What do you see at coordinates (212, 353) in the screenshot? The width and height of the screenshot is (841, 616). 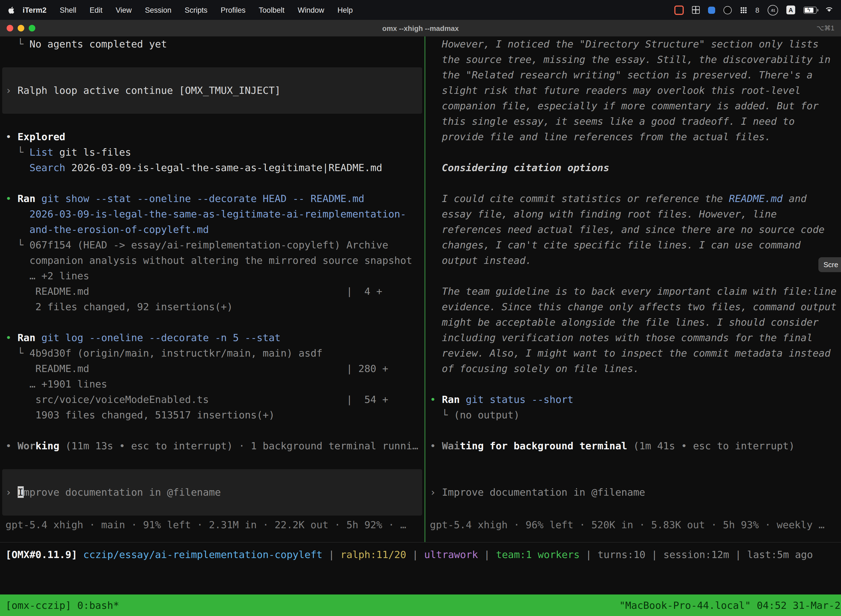 I see `terminal-line: └ 4b9d30f (origin/main, instructkr/main,…` at bounding box center [212, 353].